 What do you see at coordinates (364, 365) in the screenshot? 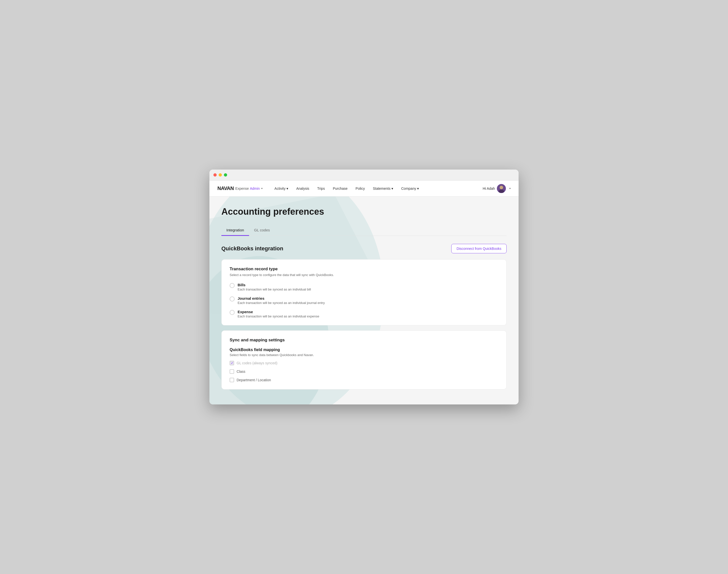
I see `field-mapping-section: QuickBooks field mapping Select fields t…` at bounding box center [364, 365].